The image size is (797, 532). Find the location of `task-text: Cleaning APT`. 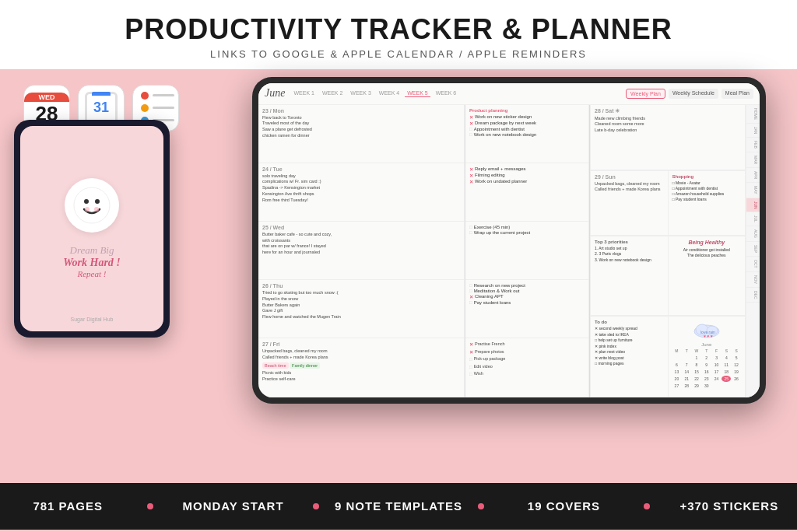

task-text: Cleaning APT is located at coordinates (489, 296).